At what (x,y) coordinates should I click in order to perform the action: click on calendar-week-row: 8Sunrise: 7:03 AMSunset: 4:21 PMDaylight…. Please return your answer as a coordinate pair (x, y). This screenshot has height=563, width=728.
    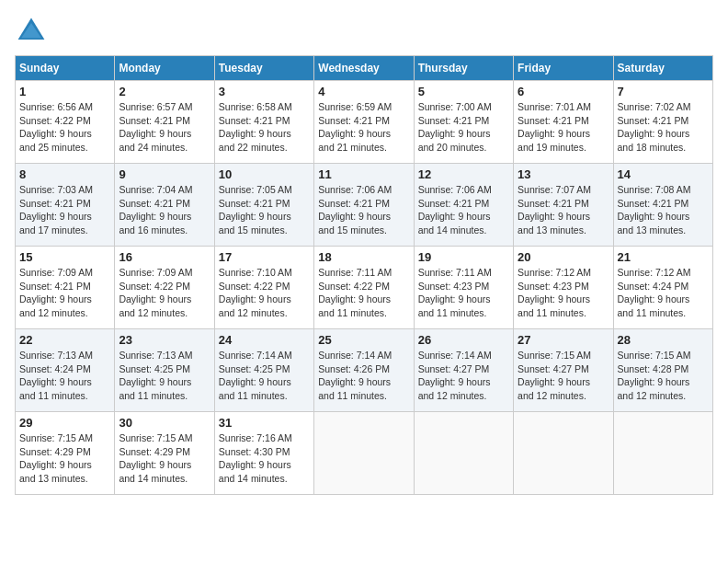
    Looking at the image, I should click on (364, 205).